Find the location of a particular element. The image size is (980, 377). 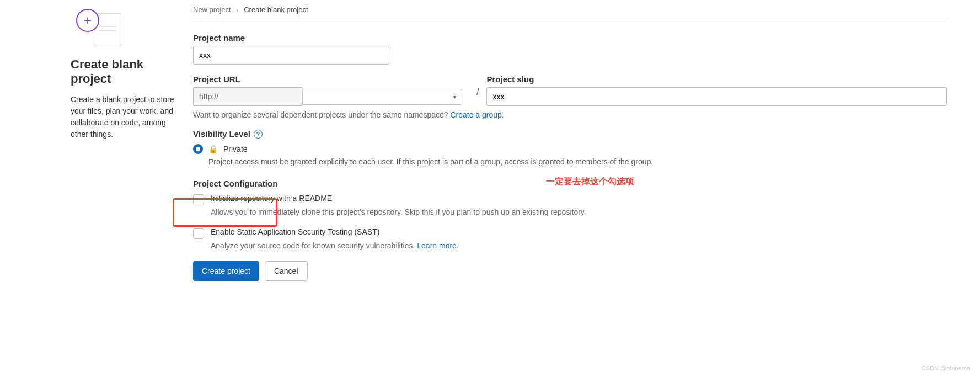

project-configuration-label: Project Configuration is located at coordinates (235, 183).